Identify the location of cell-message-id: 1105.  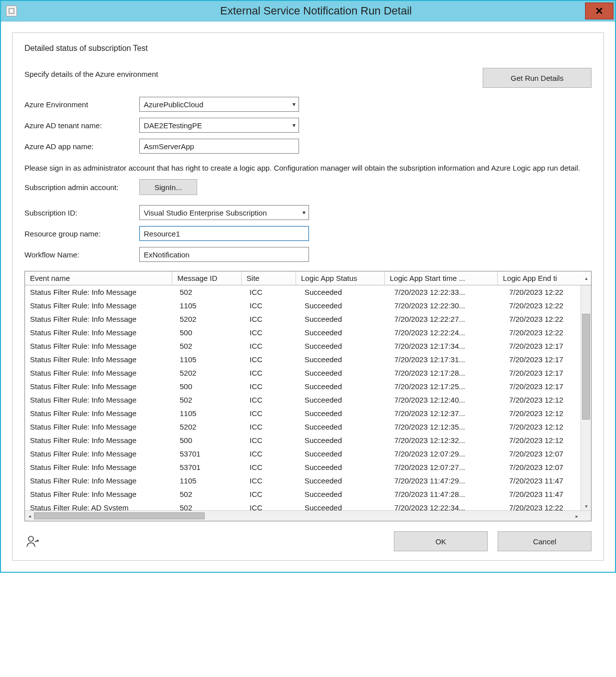
(210, 413).